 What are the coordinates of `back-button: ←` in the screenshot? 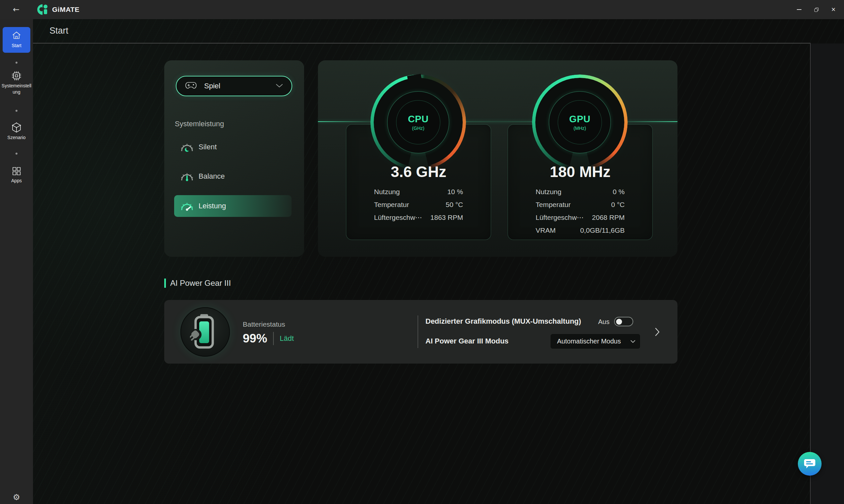 It's located at (16, 10).